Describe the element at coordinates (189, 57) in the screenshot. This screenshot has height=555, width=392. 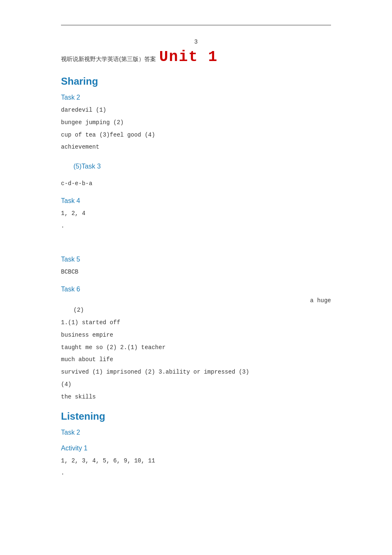
I see `unit-title: Unit 1` at that location.